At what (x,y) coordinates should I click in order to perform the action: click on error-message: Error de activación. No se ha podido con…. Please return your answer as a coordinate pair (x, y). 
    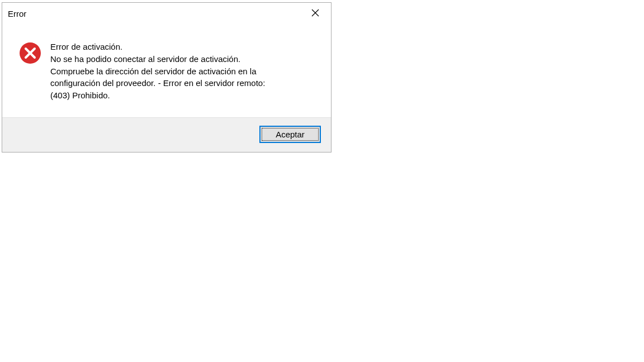
    Looking at the image, I should click on (158, 72).